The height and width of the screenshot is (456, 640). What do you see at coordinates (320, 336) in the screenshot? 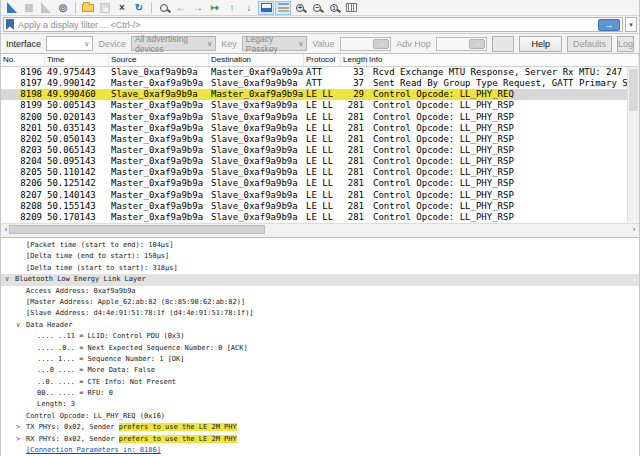
I see `detail-line: .... ..11 = LLID: Control PDU (0x3)` at bounding box center [320, 336].